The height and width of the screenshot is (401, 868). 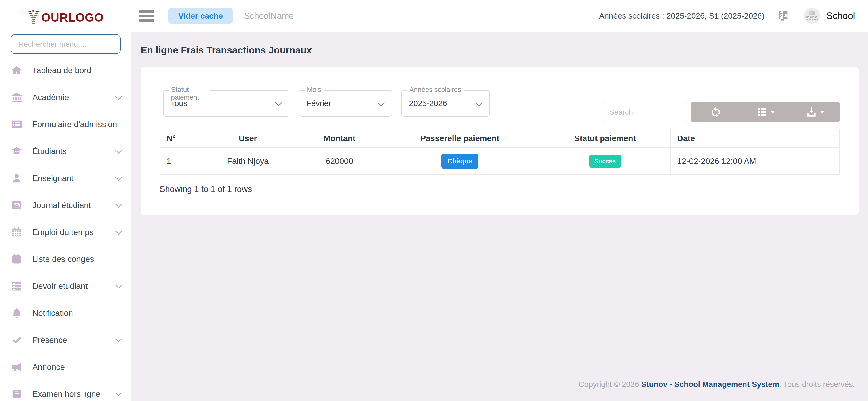 What do you see at coordinates (66, 44) in the screenshot?
I see `menu-search-input` at bounding box center [66, 44].